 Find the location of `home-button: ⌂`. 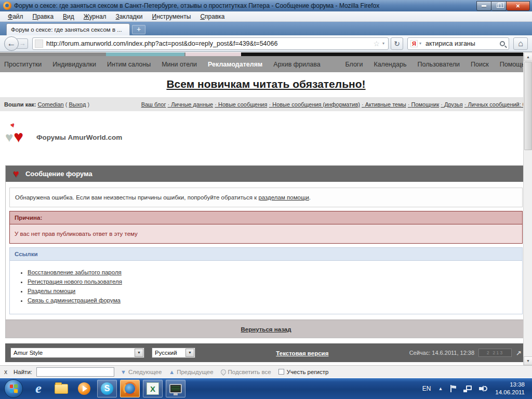

home-button: ⌂ is located at coordinates (521, 44).